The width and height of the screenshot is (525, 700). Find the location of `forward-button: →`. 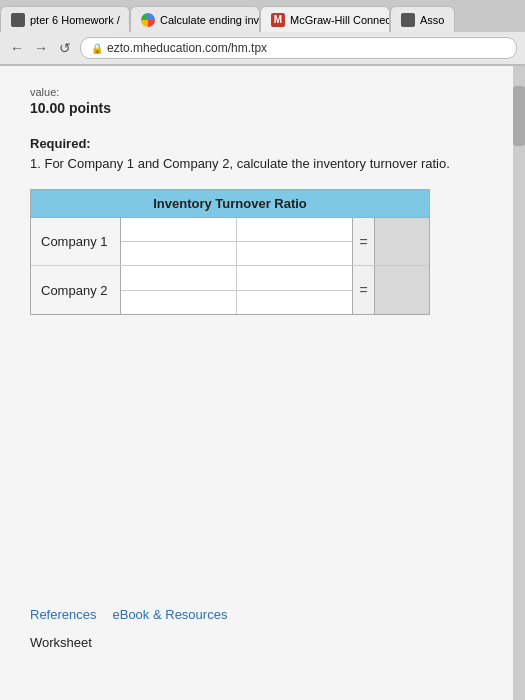

forward-button: → is located at coordinates (41, 48).